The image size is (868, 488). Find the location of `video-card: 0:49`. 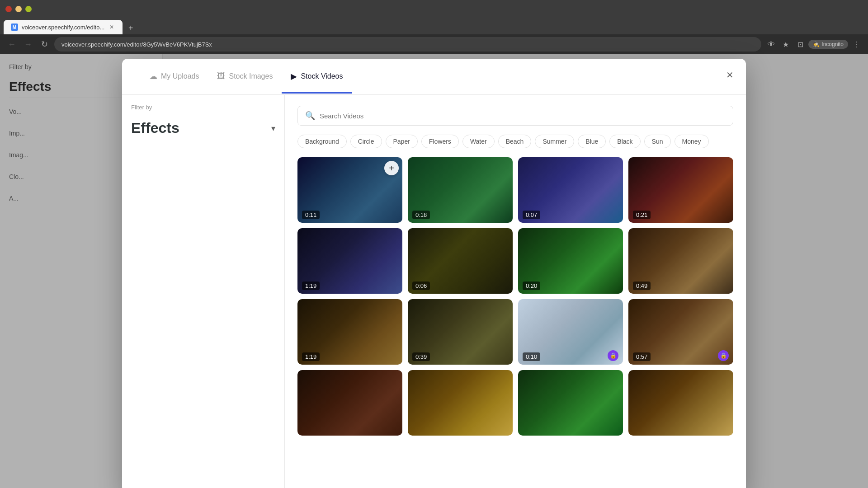

video-card: 0:49 is located at coordinates (681, 261).